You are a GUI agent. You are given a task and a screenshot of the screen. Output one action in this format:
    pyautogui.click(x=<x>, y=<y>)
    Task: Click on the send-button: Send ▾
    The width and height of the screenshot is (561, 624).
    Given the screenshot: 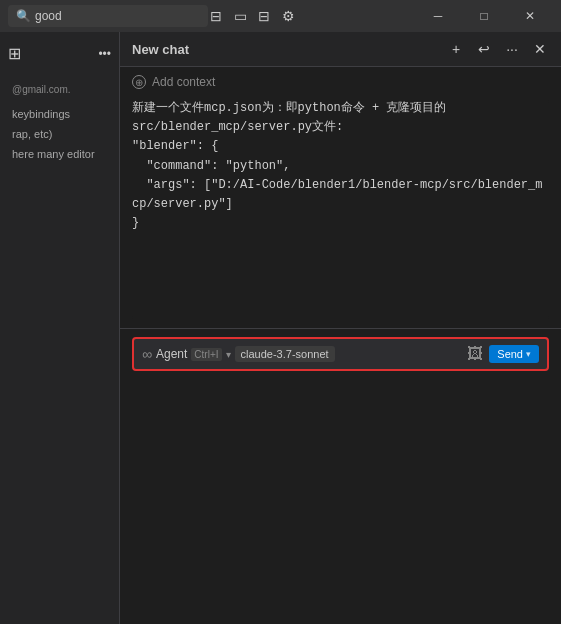 What is the action you would take?
    pyautogui.click(x=514, y=354)
    